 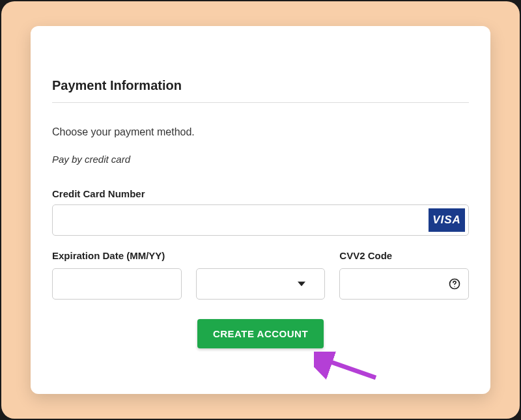 What do you see at coordinates (260, 284) in the screenshot?
I see `exp-select-wrap` at bounding box center [260, 284].